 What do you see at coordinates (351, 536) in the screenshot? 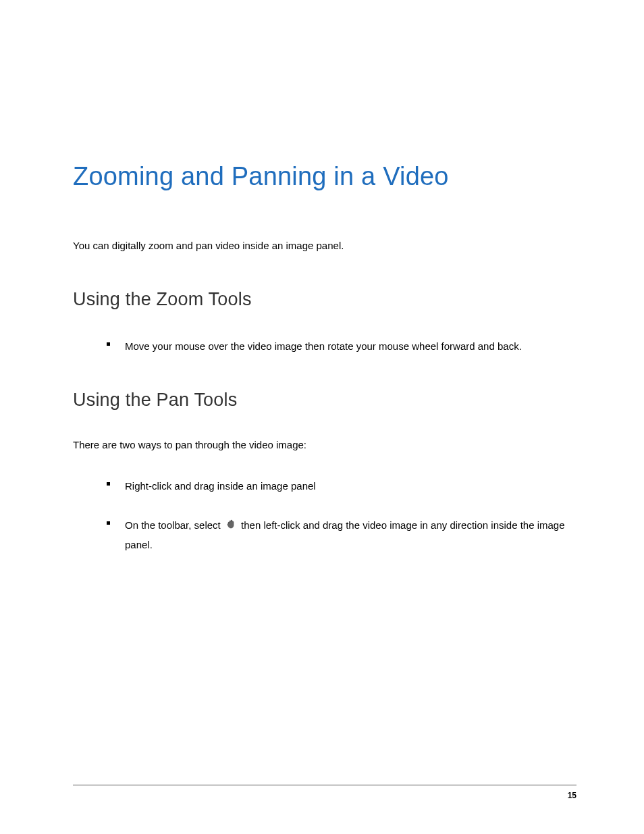
I see `list-text: On the toolbar, select then left-click a…` at bounding box center [351, 536].